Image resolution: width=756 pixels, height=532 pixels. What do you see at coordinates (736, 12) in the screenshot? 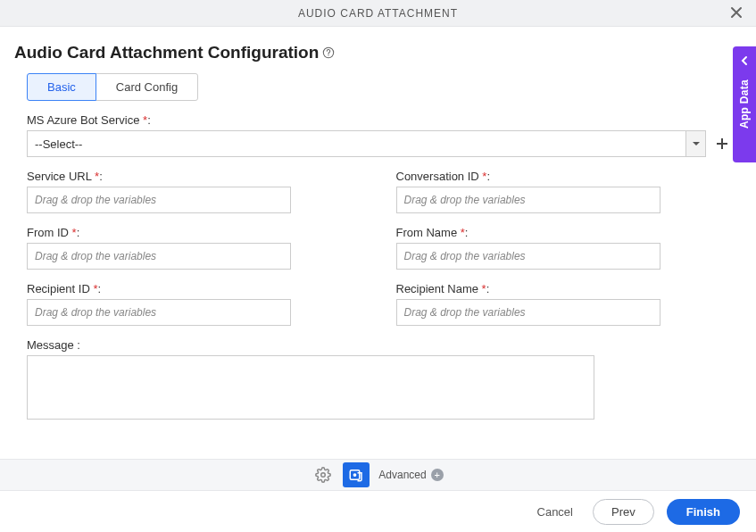
I see `close-icon` at bounding box center [736, 12].